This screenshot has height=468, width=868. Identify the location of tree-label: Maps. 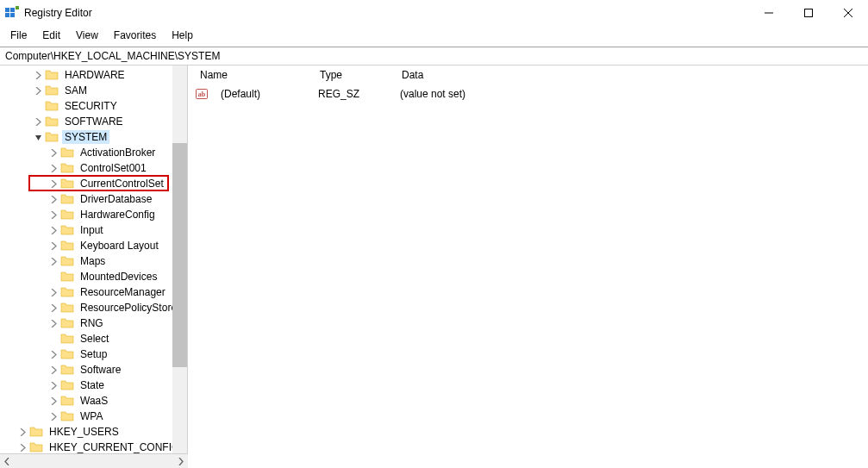
(93, 261).